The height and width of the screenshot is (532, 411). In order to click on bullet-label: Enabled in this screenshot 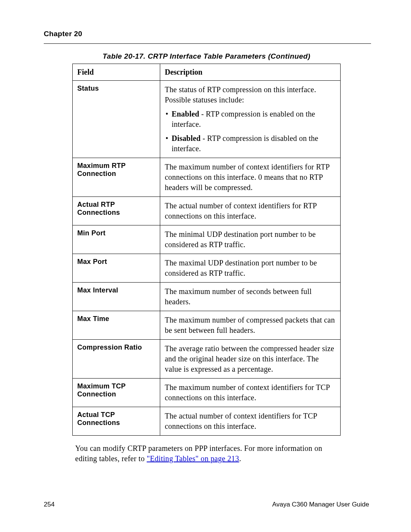, I will do `click(186, 114)`.